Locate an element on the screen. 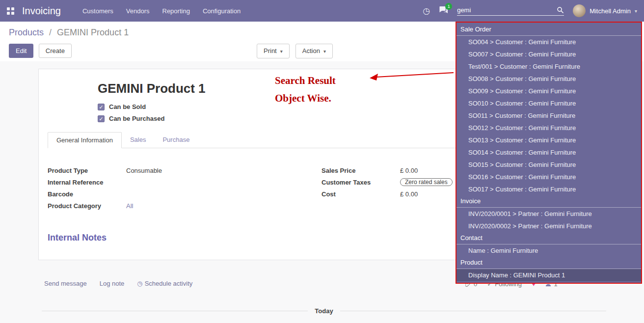 This screenshot has height=323, width=644. top-menu: Customers Vendors Reporting Configuratio… is located at coordinates (161, 11).